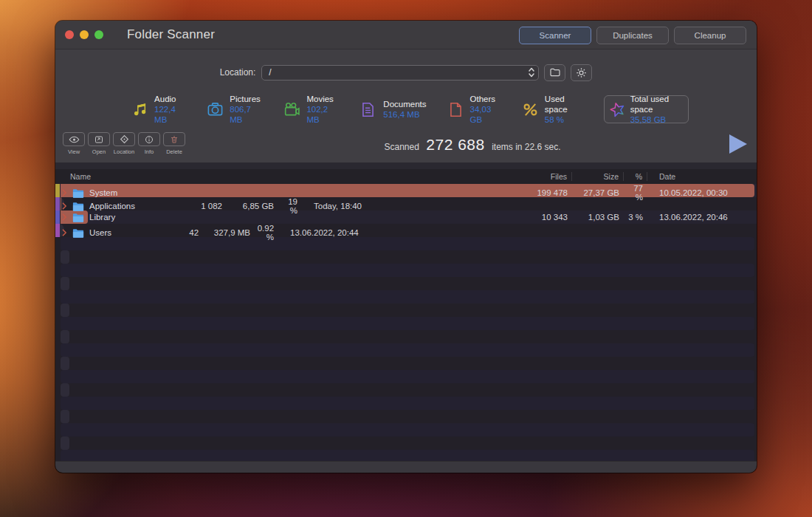  What do you see at coordinates (174, 152) in the screenshot?
I see `toolbar-button-label: Delete` at bounding box center [174, 152].